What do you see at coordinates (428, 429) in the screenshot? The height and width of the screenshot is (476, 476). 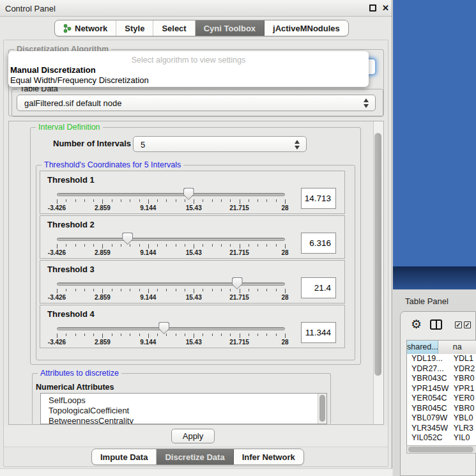 I see `table-cell: YLR345W` at bounding box center [428, 429].